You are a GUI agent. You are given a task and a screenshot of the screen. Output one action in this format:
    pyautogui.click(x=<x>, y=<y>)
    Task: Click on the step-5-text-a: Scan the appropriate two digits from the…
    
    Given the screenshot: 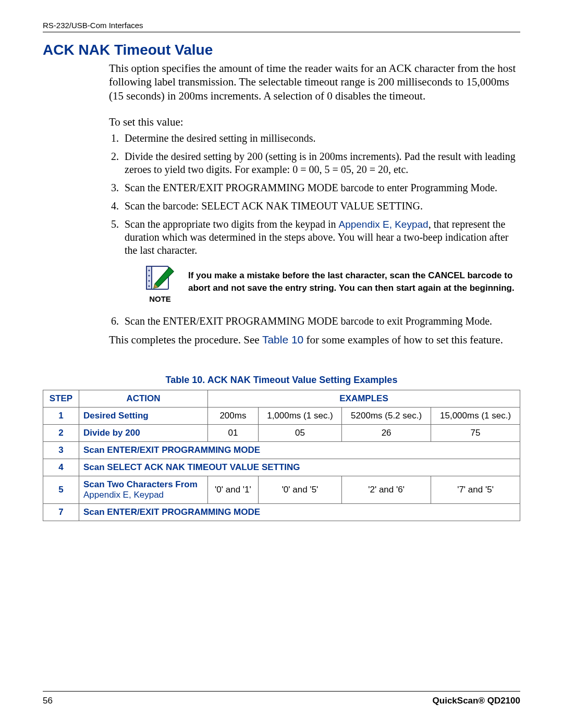 What is the action you would take?
    pyautogui.click(x=231, y=224)
    